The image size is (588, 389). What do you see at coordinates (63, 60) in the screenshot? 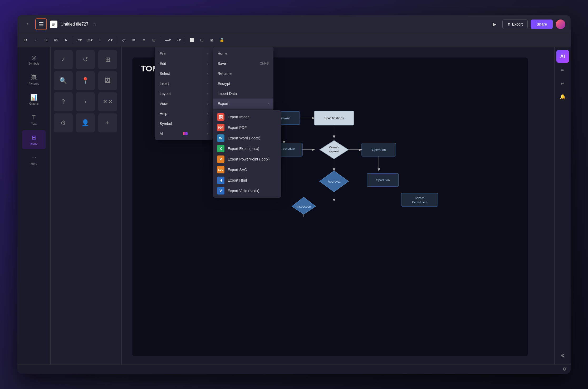
I see `icon-cell-1: ✓` at bounding box center [63, 60].